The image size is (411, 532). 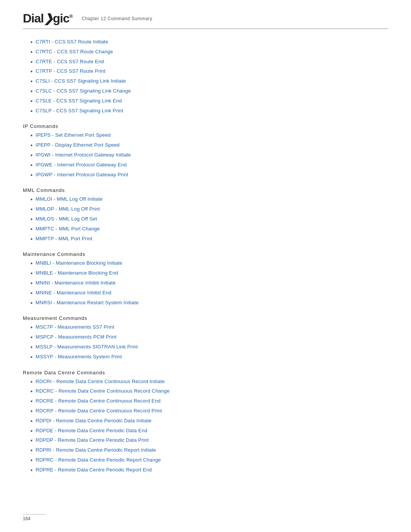 What do you see at coordinates (209, 431) in the screenshot?
I see `list-item-rdpde: RDPDE - Remote Data Centre Periodic Data…` at bounding box center [209, 431].